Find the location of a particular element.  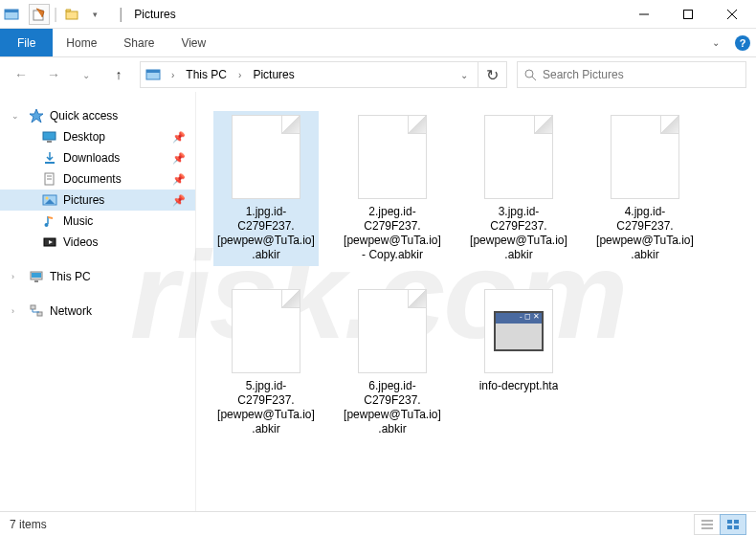

breadcrumb-thispc: This PC is located at coordinates (207, 75).